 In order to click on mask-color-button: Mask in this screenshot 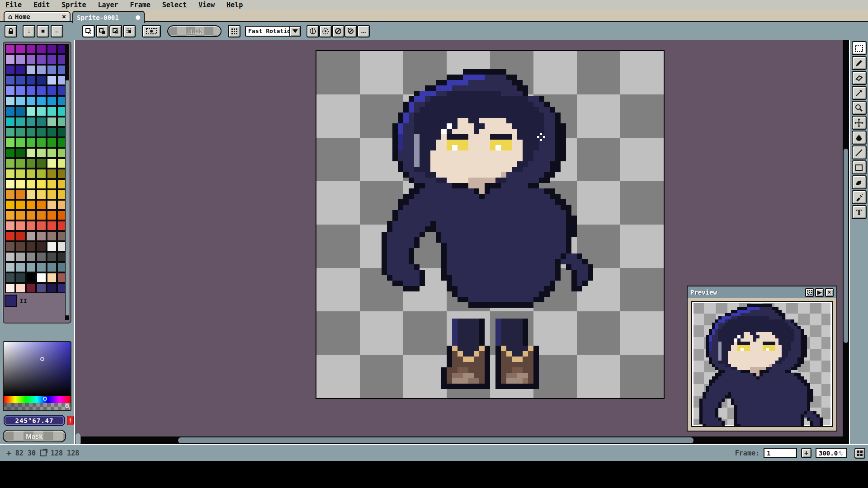, I will do `click(34, 436)`.